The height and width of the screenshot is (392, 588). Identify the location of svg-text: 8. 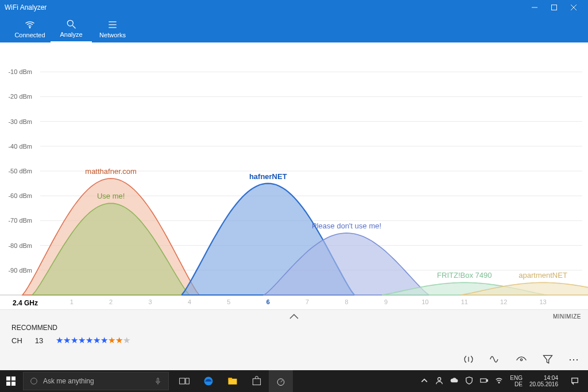
(347, 302).